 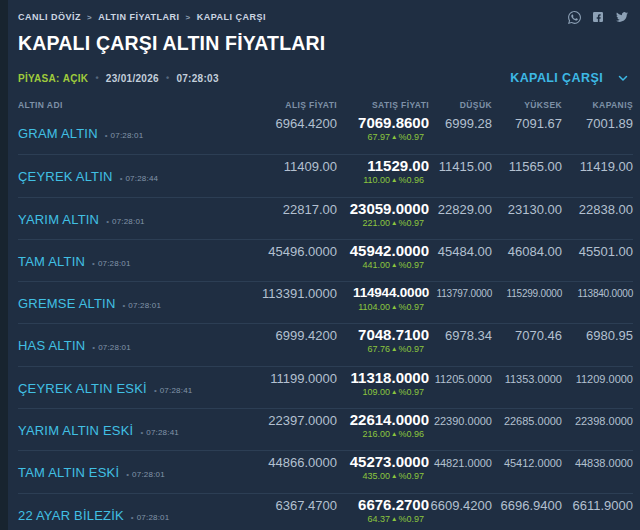 What do you see at coordinates (622, 17) in the screenshot?
I see `twitter-icon` at bounding box center [622, 17].